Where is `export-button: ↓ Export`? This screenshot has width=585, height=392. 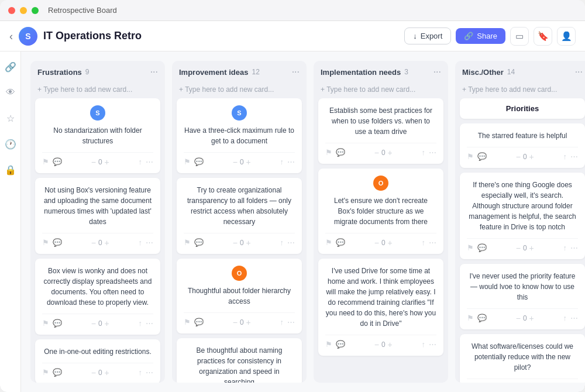 export-button: ↓ Export is located at coordinates (428, 36).